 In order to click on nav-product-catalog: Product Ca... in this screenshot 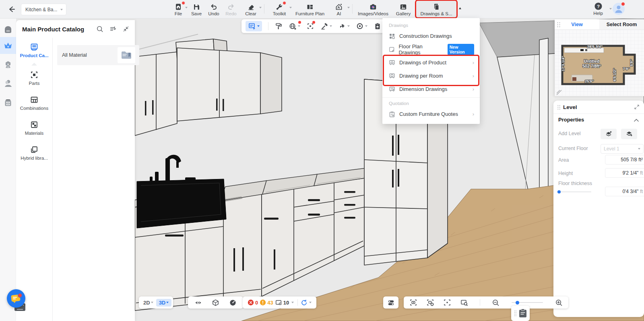, I will do `click(34, 50)`.